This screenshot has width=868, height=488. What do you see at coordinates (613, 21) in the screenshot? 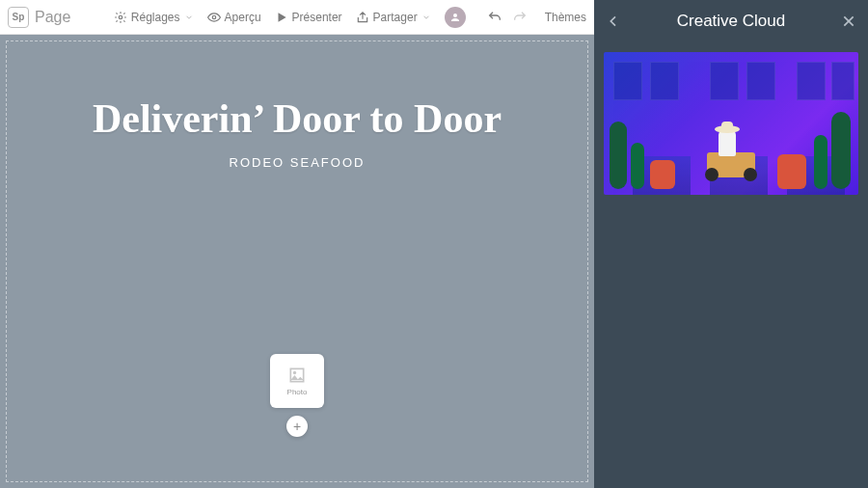
I see `chevron-left-icon` at bounding box center [613, 21].